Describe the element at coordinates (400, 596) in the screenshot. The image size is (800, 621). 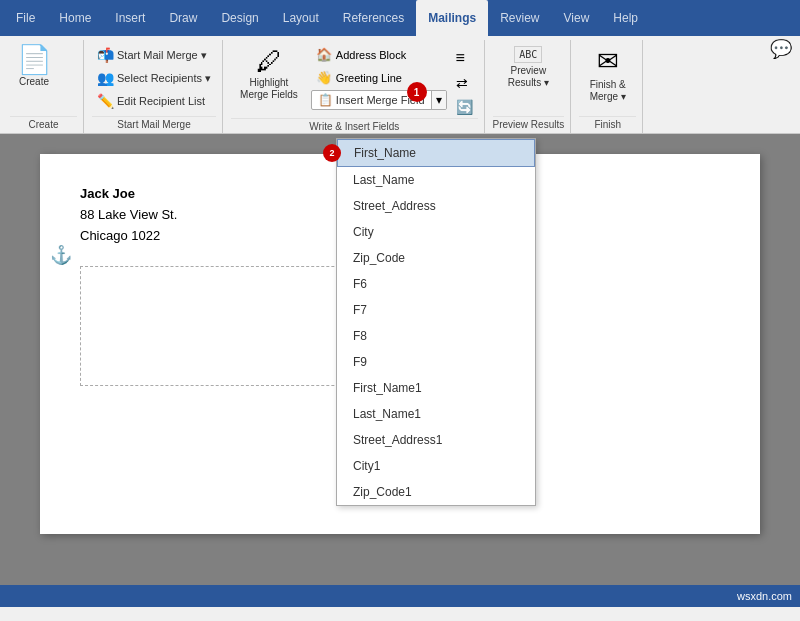
I see `status-bar: wsxdn.com` at that location.